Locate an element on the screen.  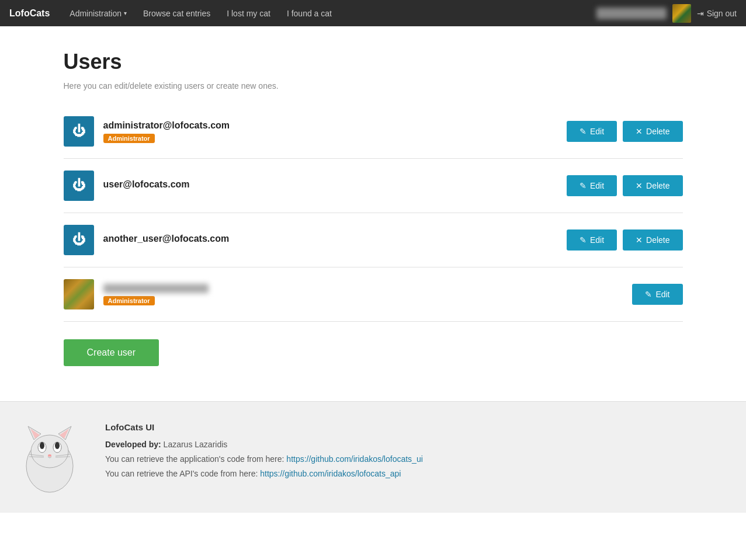
navbar: LofoCats Administration ▾ Browse cat ent… is located at coordinates (373, 13).